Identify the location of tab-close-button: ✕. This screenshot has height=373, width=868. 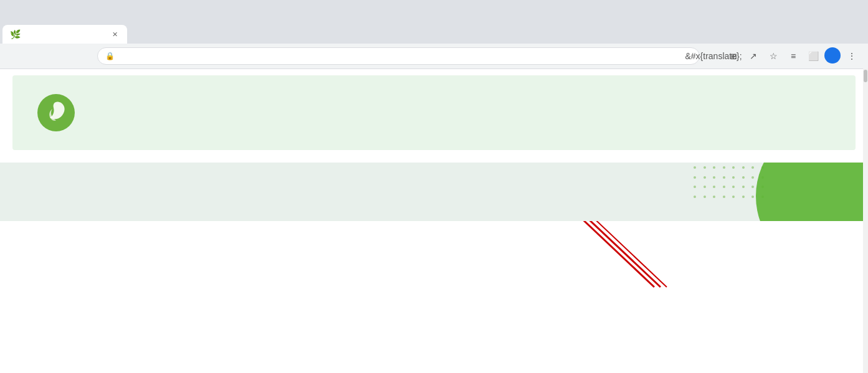
(115, 34).